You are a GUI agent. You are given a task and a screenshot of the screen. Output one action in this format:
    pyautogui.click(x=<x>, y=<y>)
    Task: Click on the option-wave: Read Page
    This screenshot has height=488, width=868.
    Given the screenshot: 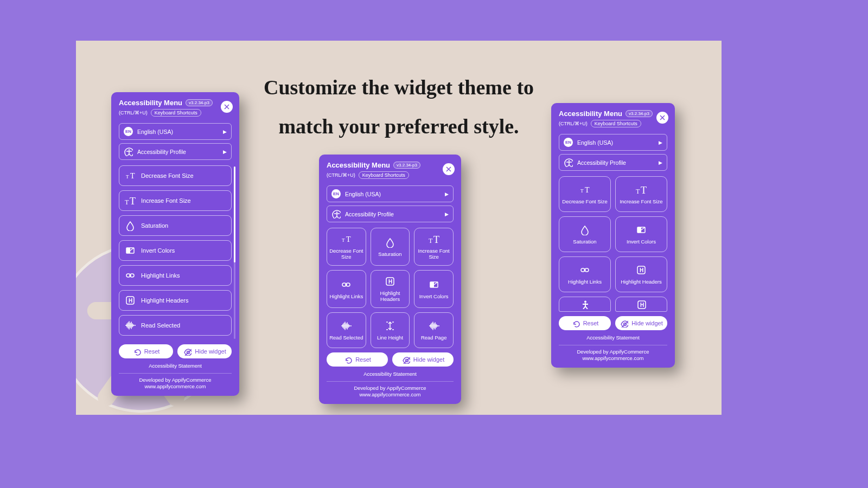 What is the action you would take?
    pyautogui.click(x=434, y=330)
    